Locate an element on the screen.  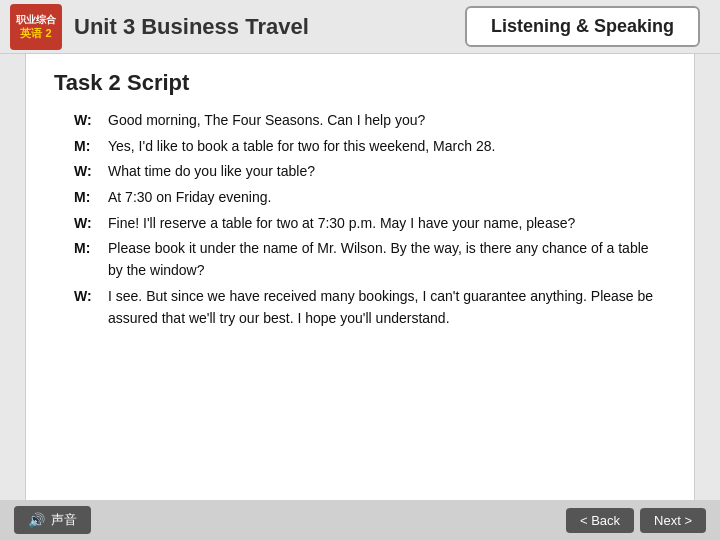
bottom-bar: 🔊 声音 < Back Next > is located at coordinates (360, 520).